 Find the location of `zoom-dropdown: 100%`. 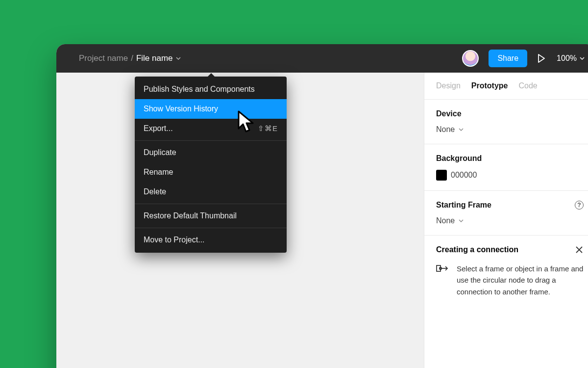

zoom-dropdown: 100% is located at coordinates (570, 58).